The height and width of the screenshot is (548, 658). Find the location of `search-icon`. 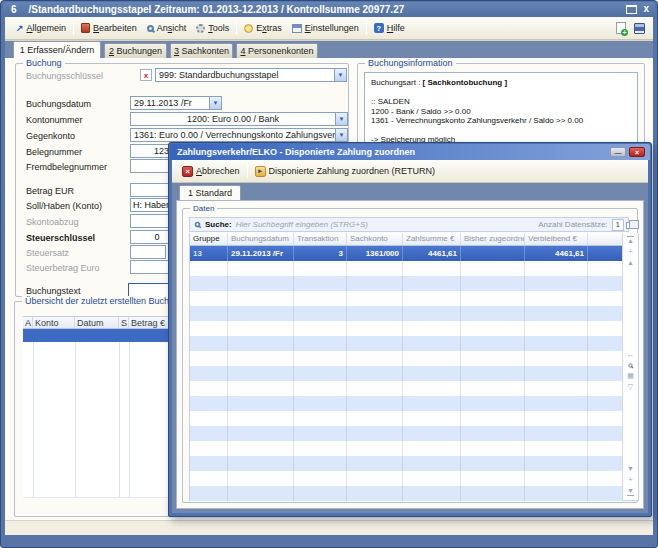

search-icon is located at coordinates (630, 366).